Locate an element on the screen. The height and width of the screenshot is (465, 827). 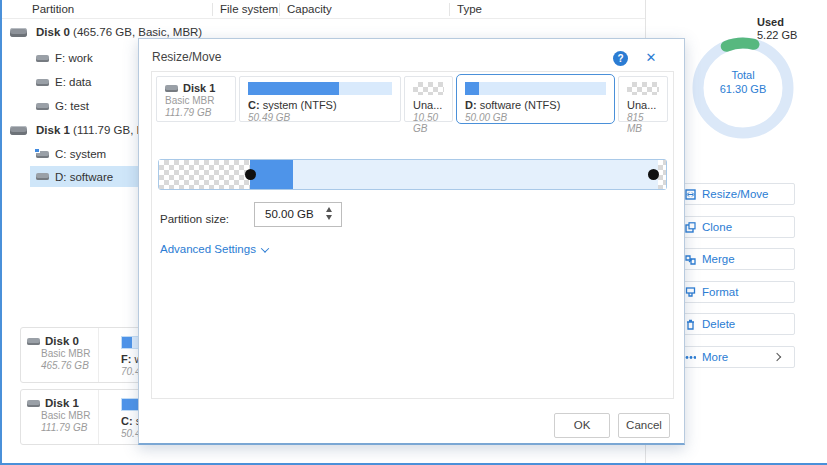
more-button: More is located at coordinates (734, 357).